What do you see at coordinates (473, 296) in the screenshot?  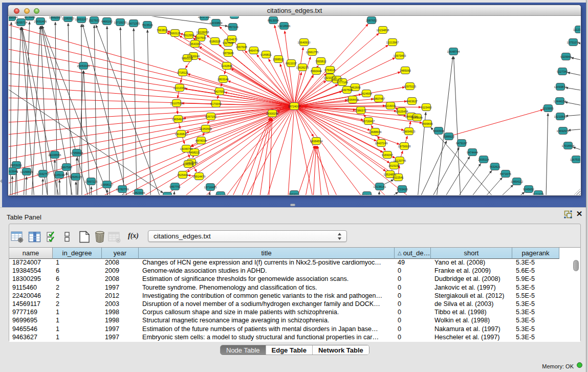 I see `cell-short: Stergiakouli et al. (2012)` at bounding box center [473, 296].